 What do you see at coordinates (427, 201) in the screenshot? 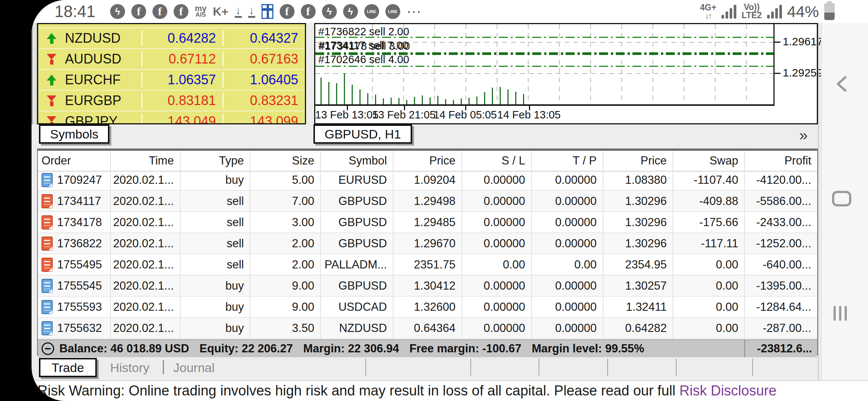
I see `position-row-1734117: 17341172020.02.1...sell7.00GBPUSD1.29498…` at bounding box center [427, 201].